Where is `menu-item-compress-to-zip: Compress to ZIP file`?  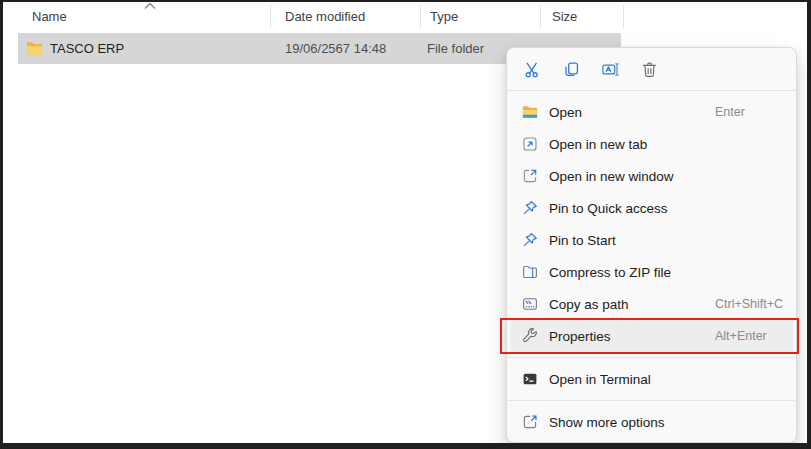
menu-item-compress-to-zip: Compress to ZIP file is located at coordinates (652, 272).